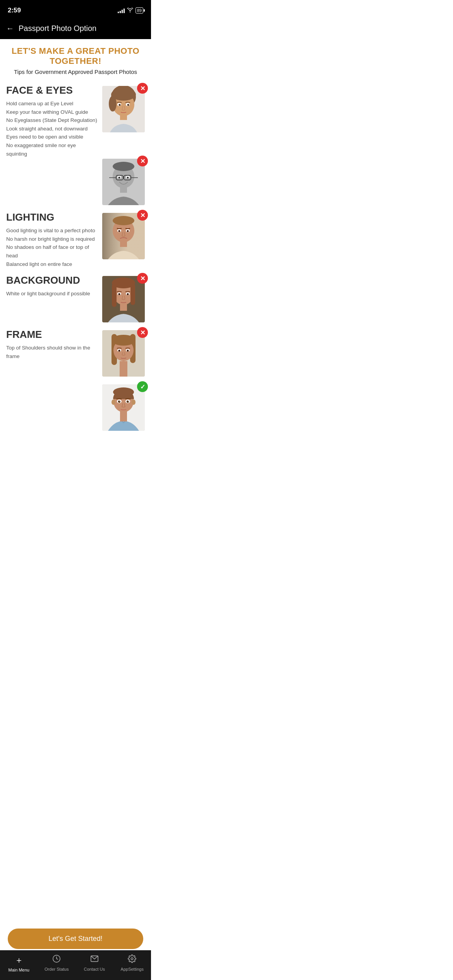  I want to click on section-frame: FRAME Top of Shoulders should show in th…, so click(76, 353).